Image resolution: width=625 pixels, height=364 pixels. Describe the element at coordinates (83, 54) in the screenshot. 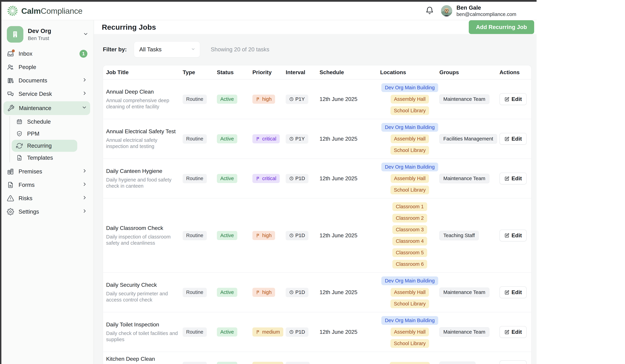

I see `inbox-count-badge: 1` at that location.